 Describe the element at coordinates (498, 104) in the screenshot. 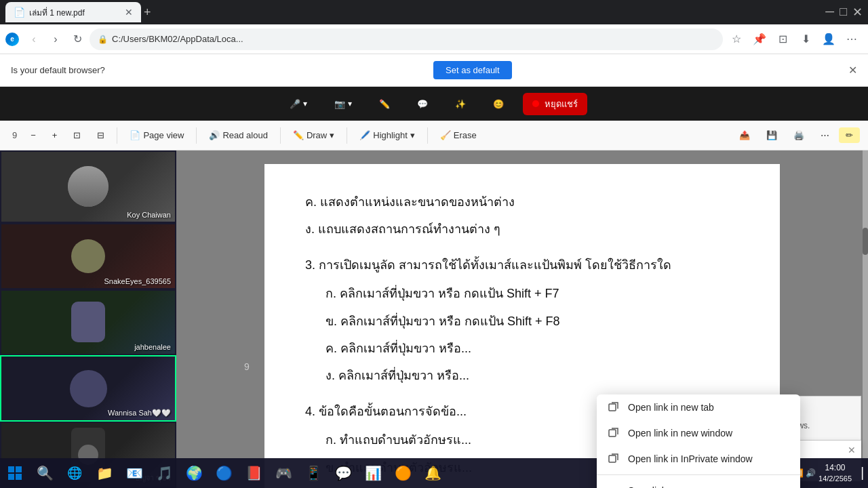

I see `emoji-button: 😊` at that location.